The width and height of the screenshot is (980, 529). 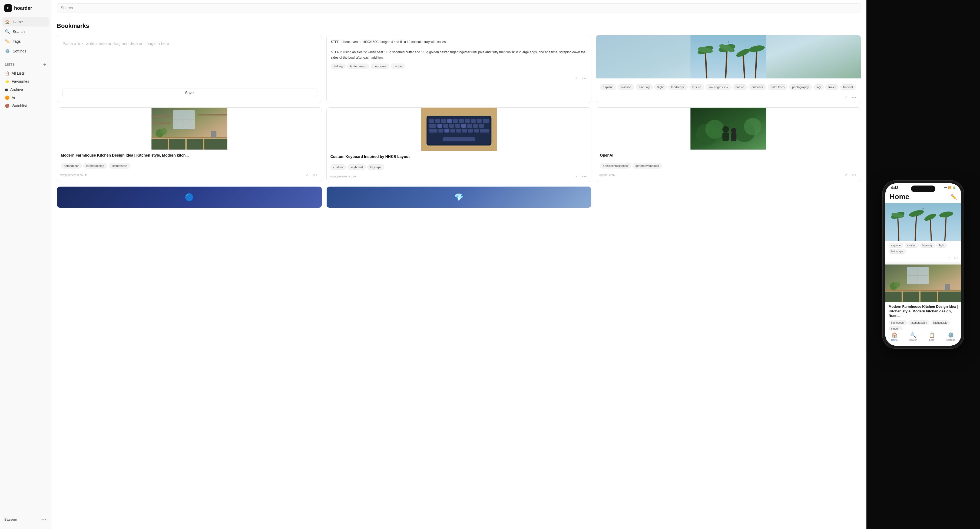 I want to click on kitchen-tags: homedecor interiordesign kitchenstyle, so click(x=189, y=167).